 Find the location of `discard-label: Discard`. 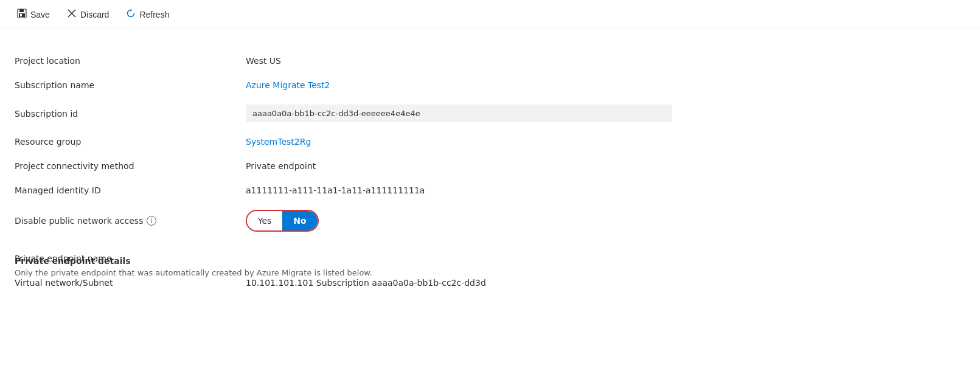

discard-label: Discard is located at coordinates (95, 15).